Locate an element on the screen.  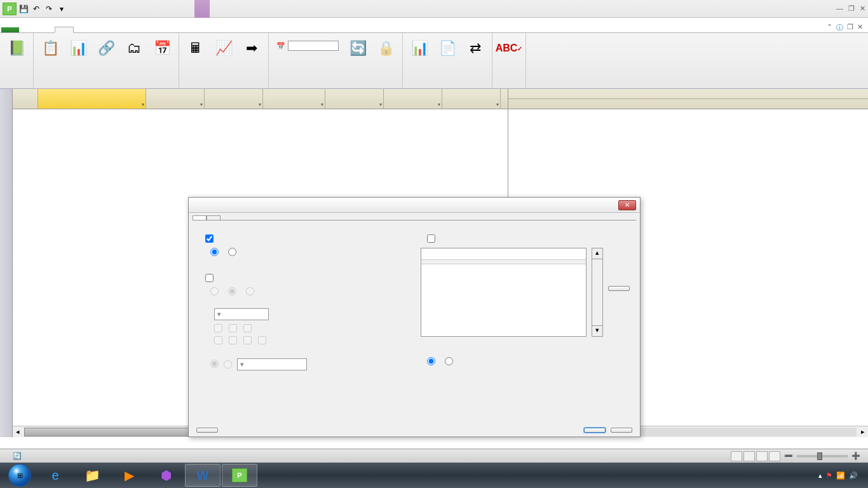
chk-fri is located at coordinates (233, 341).